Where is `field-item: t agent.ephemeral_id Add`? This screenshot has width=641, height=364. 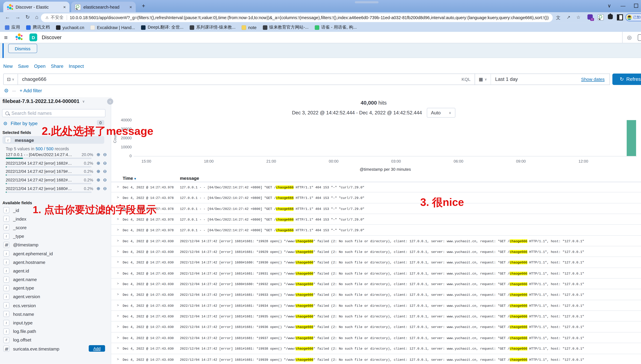
field-item: t agent.ephemeral_id Add is located at coordinates (56, 254).